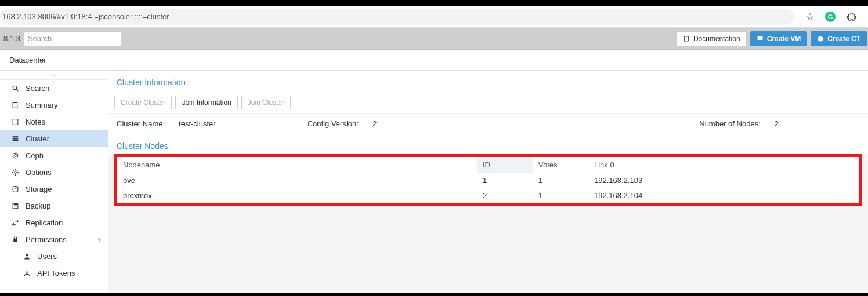  Describe the element at coordinates (724, 181) in the screenshot. I see `cell-link0: 192.168.2.103` at that location.